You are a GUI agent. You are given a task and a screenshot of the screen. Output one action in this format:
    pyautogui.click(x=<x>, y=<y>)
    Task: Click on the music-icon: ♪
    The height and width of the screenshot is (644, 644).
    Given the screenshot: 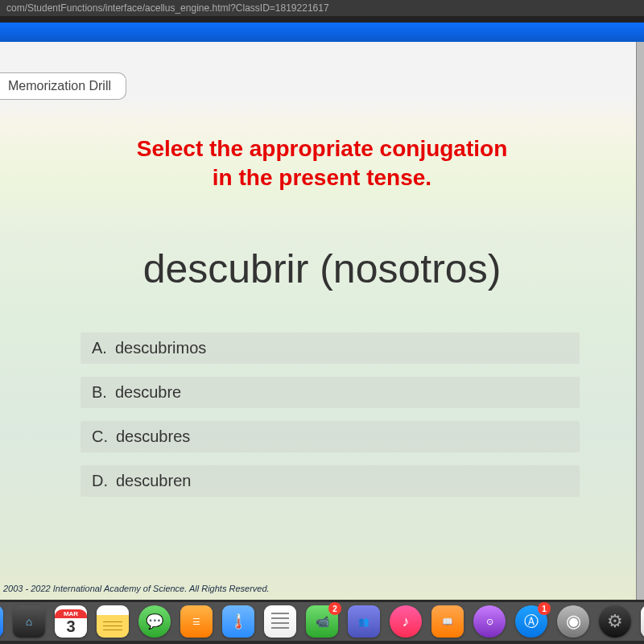 What is the action you would take?
    pyautogui.click(x=406, y=621)
    